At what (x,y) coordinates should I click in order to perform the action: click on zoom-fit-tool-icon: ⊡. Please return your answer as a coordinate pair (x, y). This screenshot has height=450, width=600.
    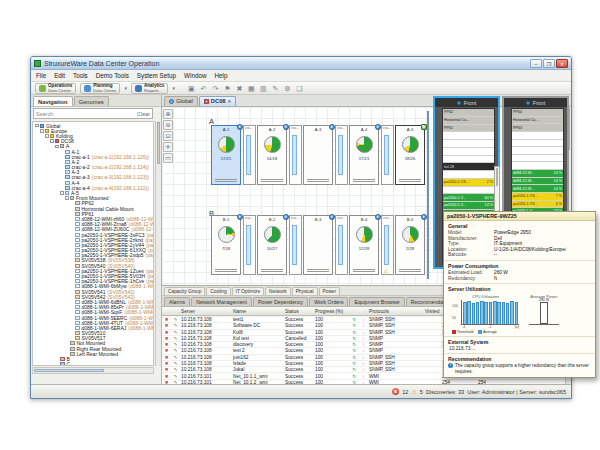
    Looking at the image, I should click on (168, 136).